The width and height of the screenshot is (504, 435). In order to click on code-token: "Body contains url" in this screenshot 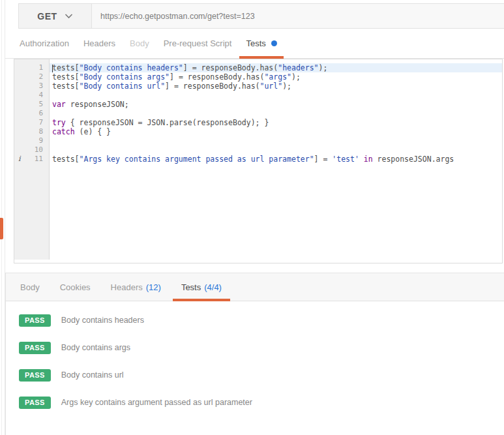, I will do `click(123, 86)`.